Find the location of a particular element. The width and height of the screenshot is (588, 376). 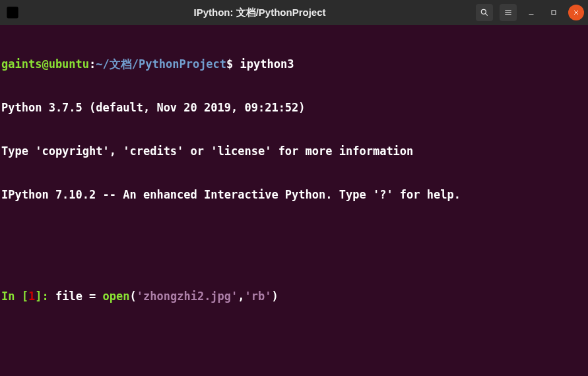

close-icon is located at coordinates (576, 13).